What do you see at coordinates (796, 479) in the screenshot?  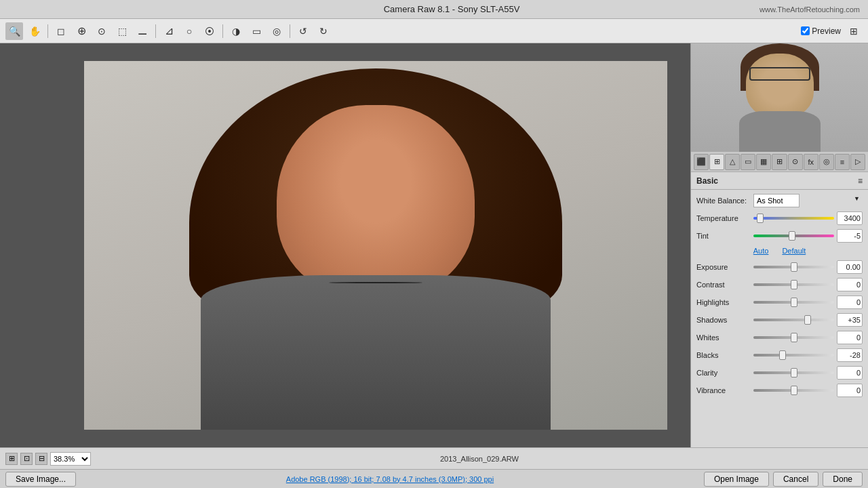 I see `cancel-button: Cancel` at bounding box center [796, 479].